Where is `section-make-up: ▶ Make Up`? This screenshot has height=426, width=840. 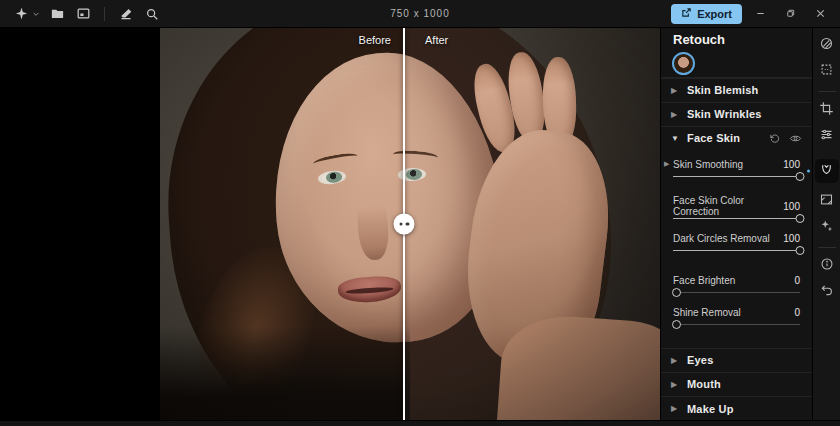 section-make-up: ▶ Make Up is located at coordinates (736, 408).